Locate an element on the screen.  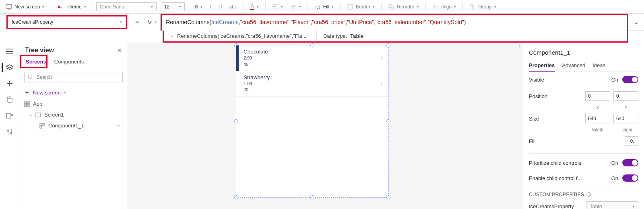
close-icon: ✕ is located at coordinates (120, 50).